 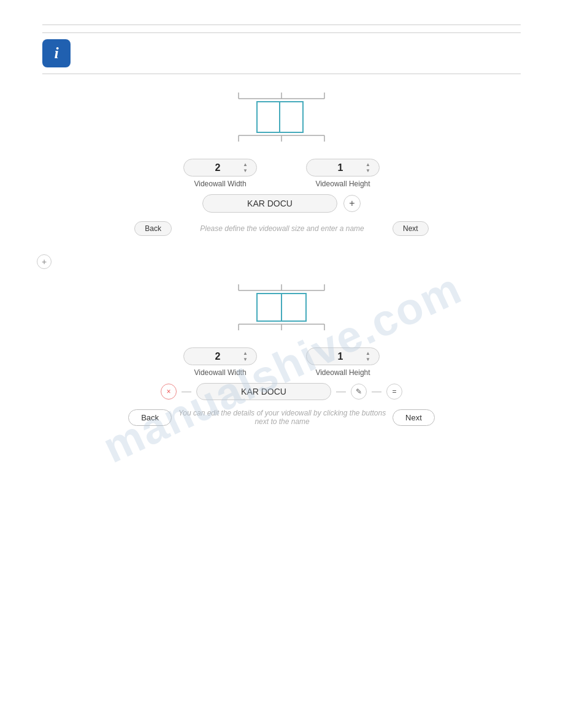 What do you see at coordinates (56, 53) in the screenshot?
I see `info-icon: i` at bounding box center [56, 53].